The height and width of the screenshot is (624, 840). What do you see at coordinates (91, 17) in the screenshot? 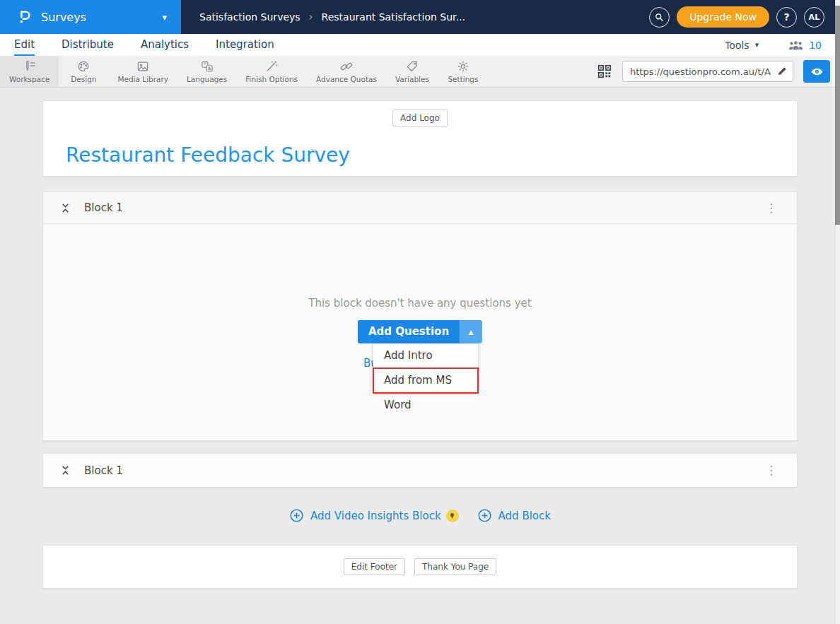
I see `product-switcher: Surveys ▾` at bounding box center [91, 17].